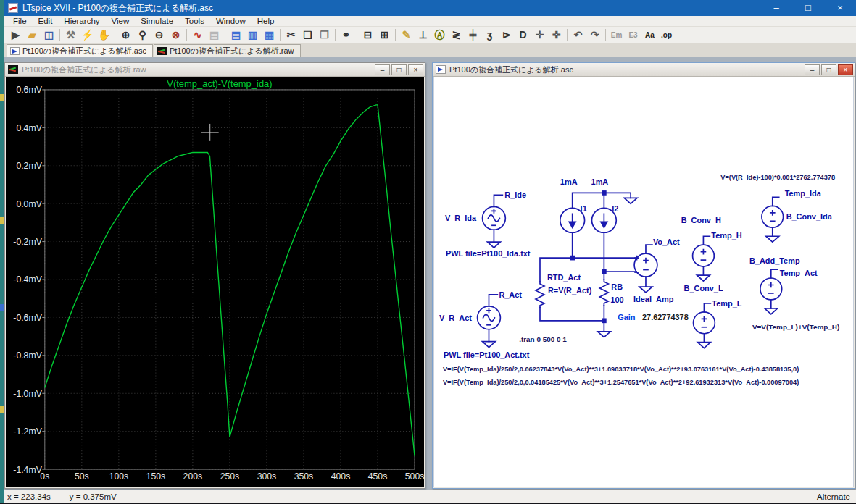 This screenshot has height=504, width=856. I want to click on label-b-conv-ida: B_Conv_Ida, so click(810, 217).